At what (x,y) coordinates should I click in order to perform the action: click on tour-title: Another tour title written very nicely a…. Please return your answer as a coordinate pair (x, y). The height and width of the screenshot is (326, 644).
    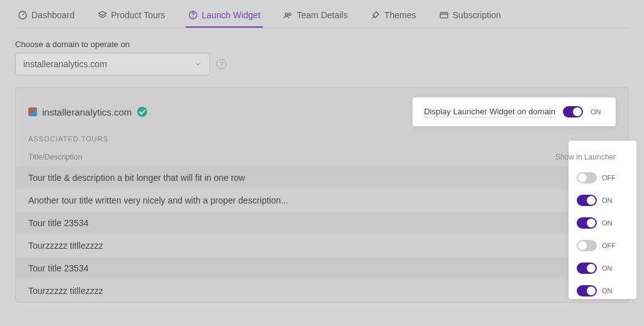
    Looking at the image, I should click on (158, 200).